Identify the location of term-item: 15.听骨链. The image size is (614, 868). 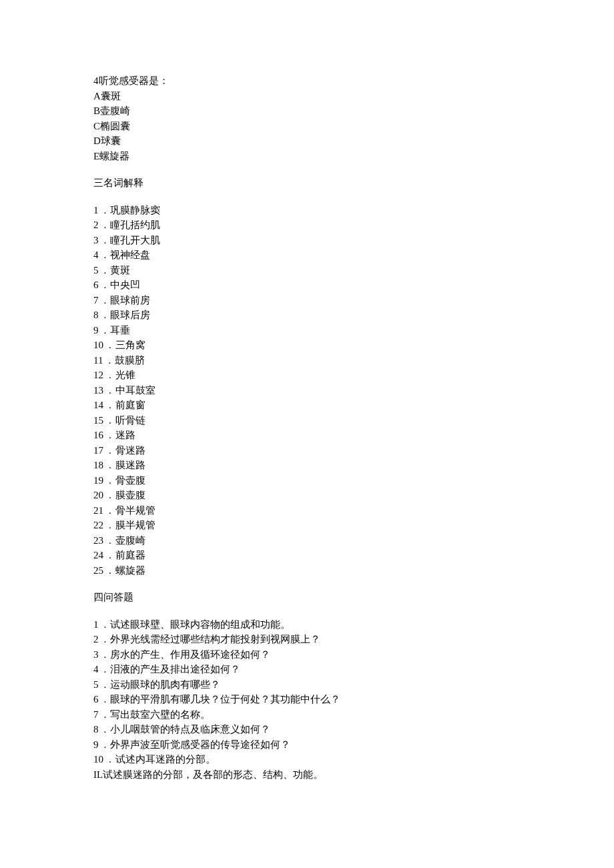
(354, 420).